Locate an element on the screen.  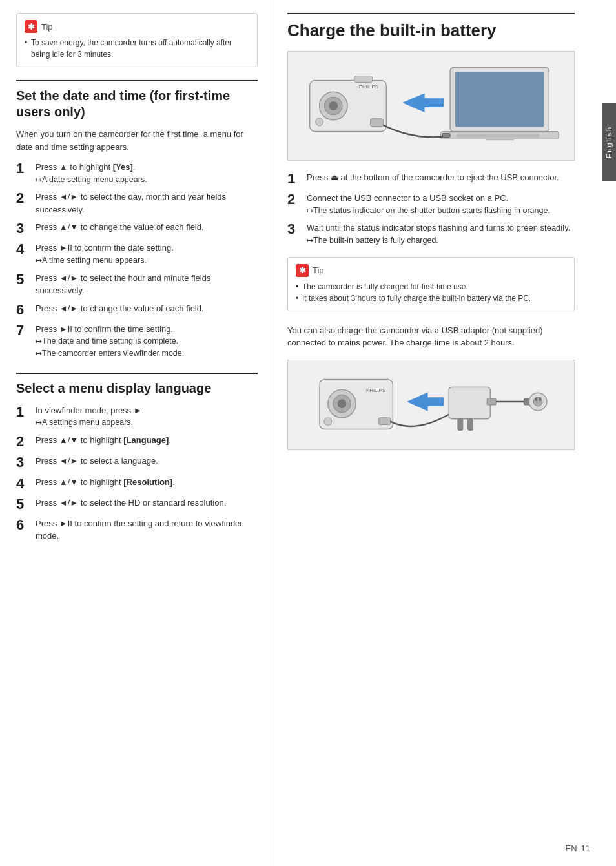
charge-tip-item-1: The camcorder is fully charged for first… is located at coordinates (431, 287).